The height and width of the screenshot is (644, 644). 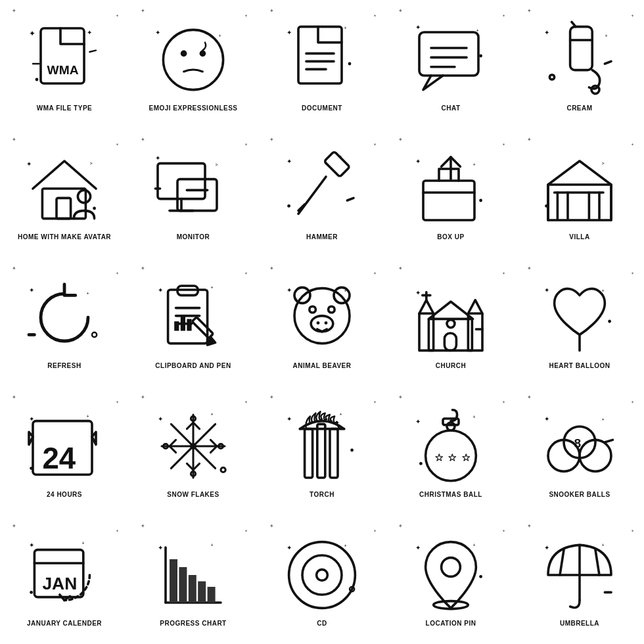 What do you see at coordinates (580, 189) in the screenshot?
I see `villa-icon: >` at bounding box center [580, 189].